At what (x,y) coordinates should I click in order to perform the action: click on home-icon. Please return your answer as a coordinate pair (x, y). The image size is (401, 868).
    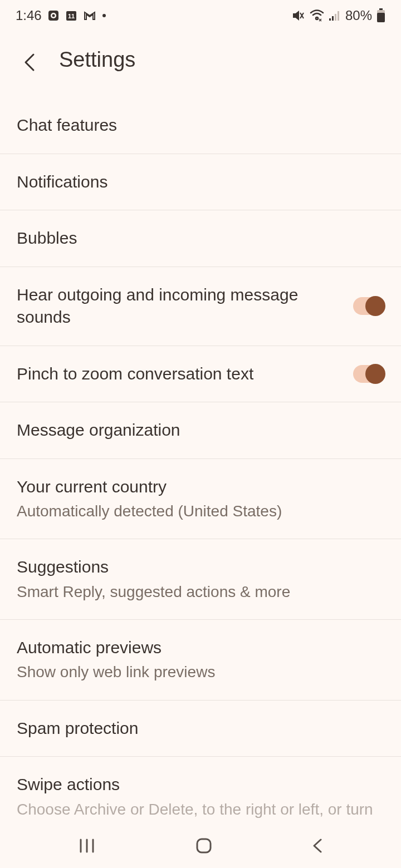
    Looking at the image, I should click on (204, 846).